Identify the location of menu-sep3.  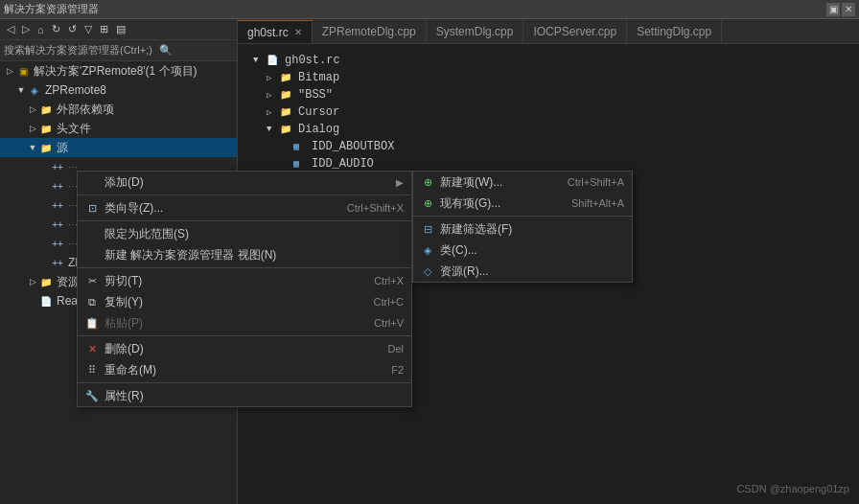
(244, 268).